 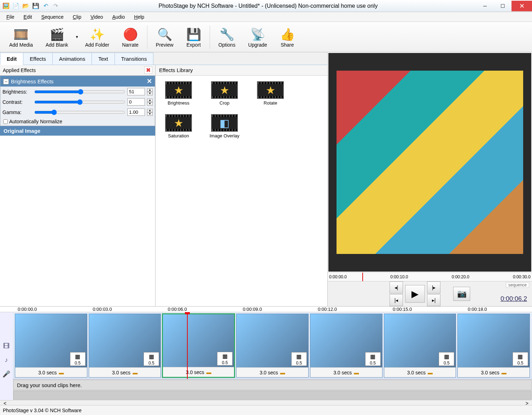 What do you see at coordinates (194, 37) in the screenshot?
I see `export-button: 💾Export` at bounding box center [194, 37].